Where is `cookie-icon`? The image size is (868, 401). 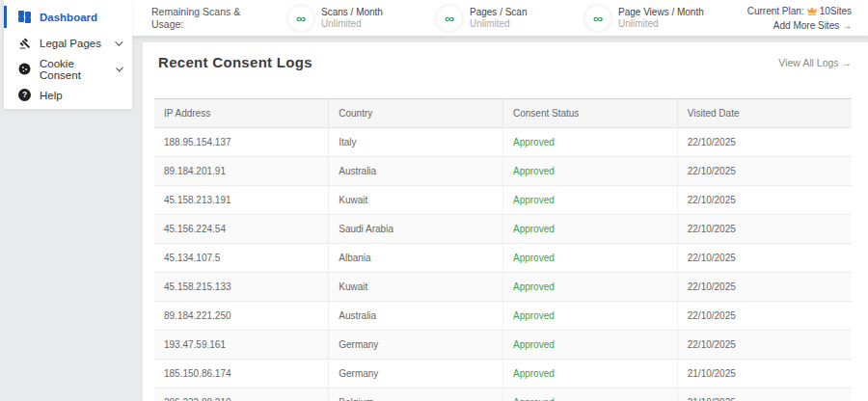 cookie-icon is located at coordinates (25, 69).